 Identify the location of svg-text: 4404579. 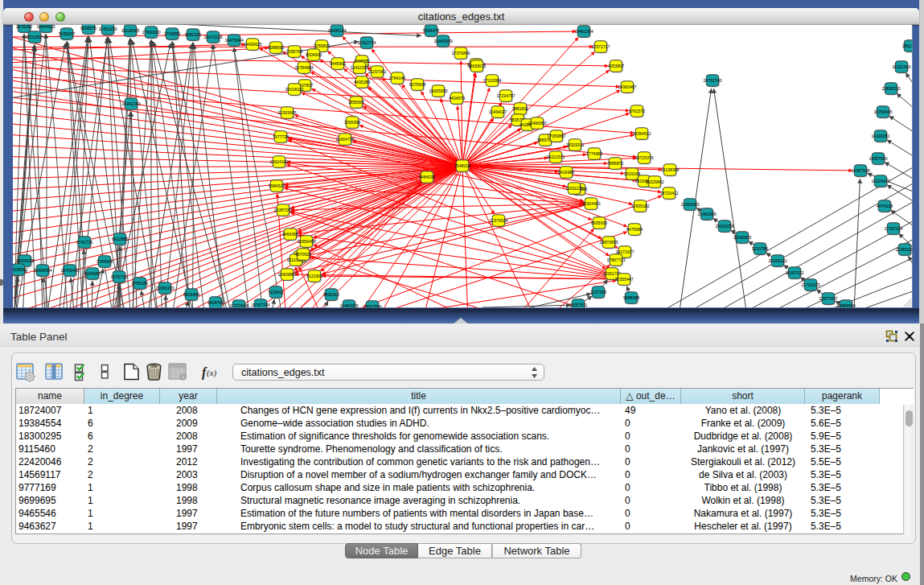
(457, 98).